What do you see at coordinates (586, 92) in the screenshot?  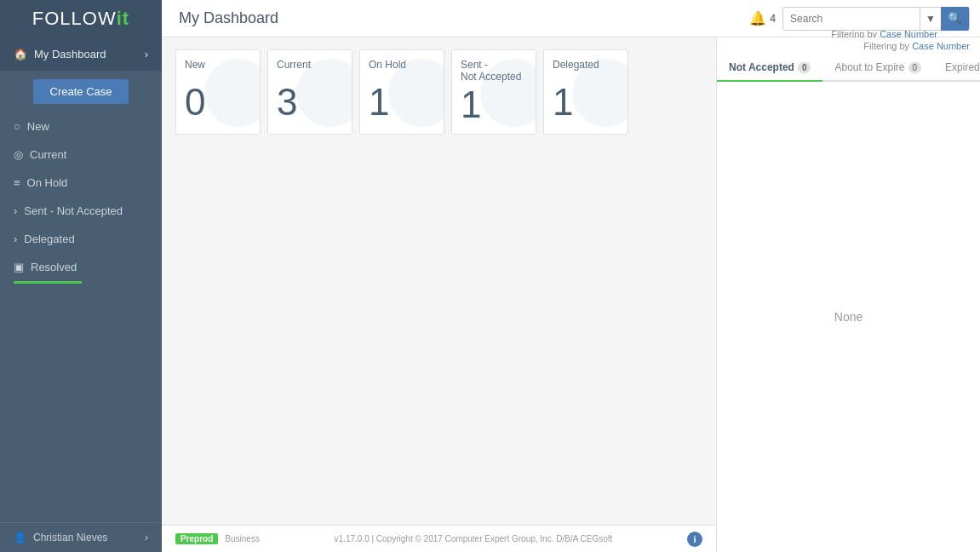 I see `card-delegated: Delegated 1` at bounding box center [586, 92].